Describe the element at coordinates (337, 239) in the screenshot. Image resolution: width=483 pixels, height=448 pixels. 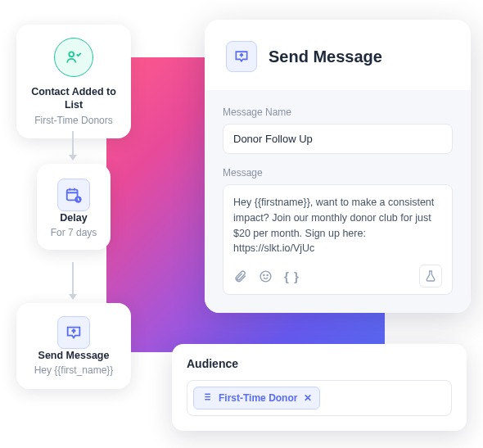
I see `message-editor: { }` at that location.